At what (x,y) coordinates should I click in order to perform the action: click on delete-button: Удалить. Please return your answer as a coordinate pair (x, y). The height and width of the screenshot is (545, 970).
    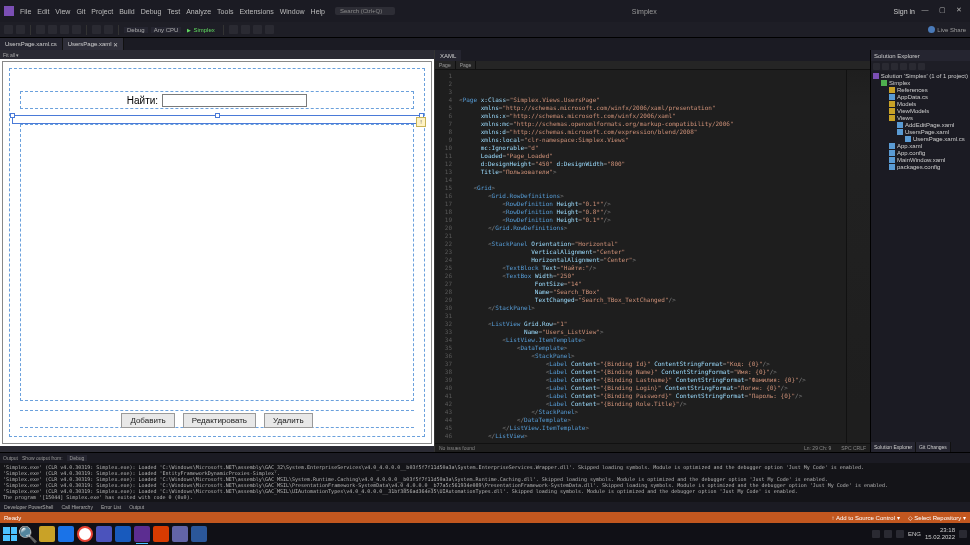
    Looking at the image, I should click on (288, 420).